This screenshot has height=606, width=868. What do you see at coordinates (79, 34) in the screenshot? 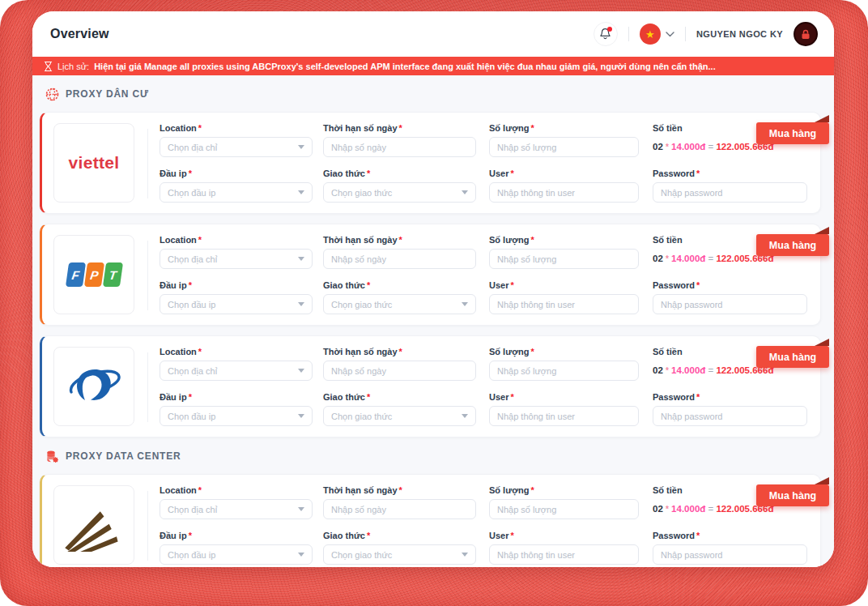
I see `page-title: Overview` at bounding box center [79, 34].